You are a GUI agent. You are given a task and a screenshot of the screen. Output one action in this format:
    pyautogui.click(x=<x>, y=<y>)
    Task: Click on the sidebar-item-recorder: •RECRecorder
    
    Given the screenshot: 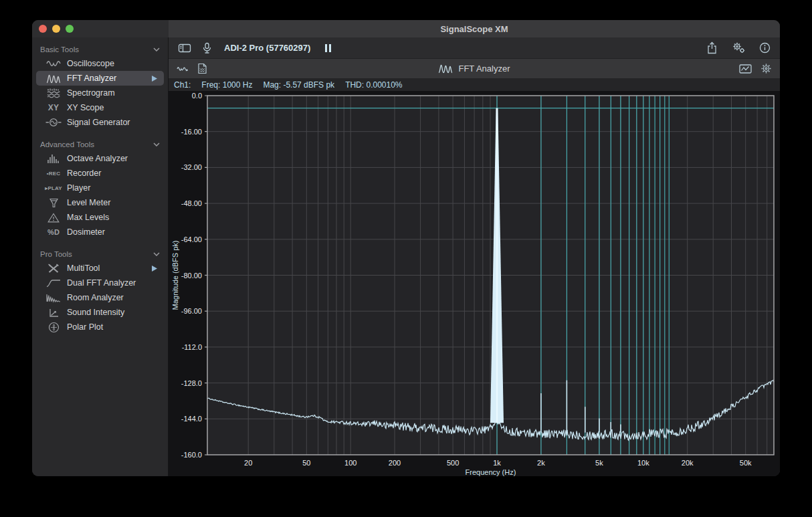 What is the action you would take?
    pyautogui.click(x=100, y=173)
    